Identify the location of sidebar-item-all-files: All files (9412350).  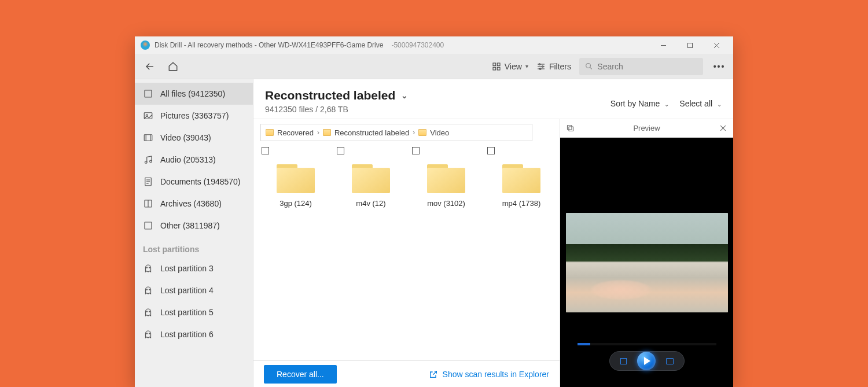
(194, 94).